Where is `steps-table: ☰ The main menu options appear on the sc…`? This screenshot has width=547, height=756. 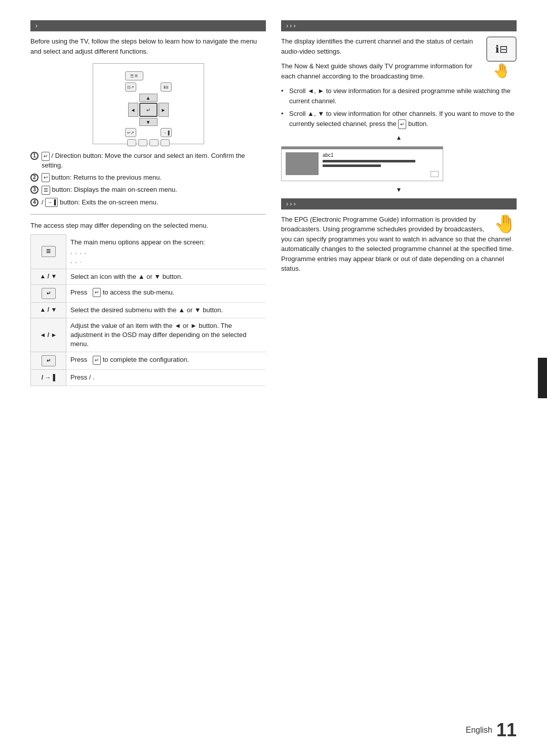 steps-table: ☰ The main menu options appear on the sc… is located at coordinates (148, 310).